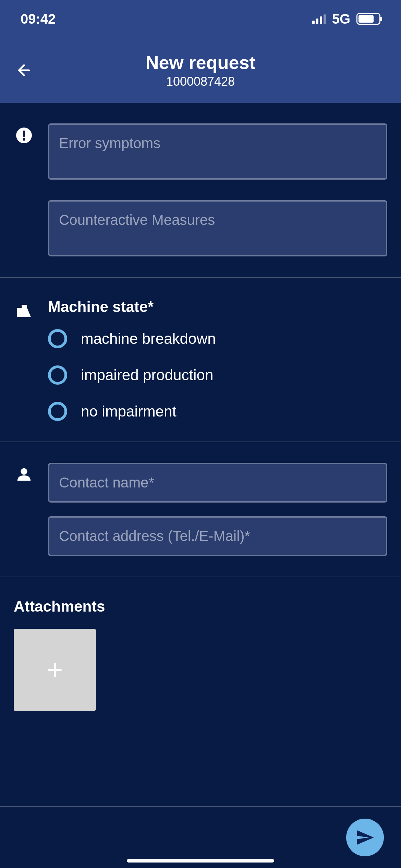 Image resolution: width=401 pixels, height=868 pixels. What do you see at coordinates (24, 70) in the screenshot?
I see `arrow-left-icon` at bounding box center [24, 70].